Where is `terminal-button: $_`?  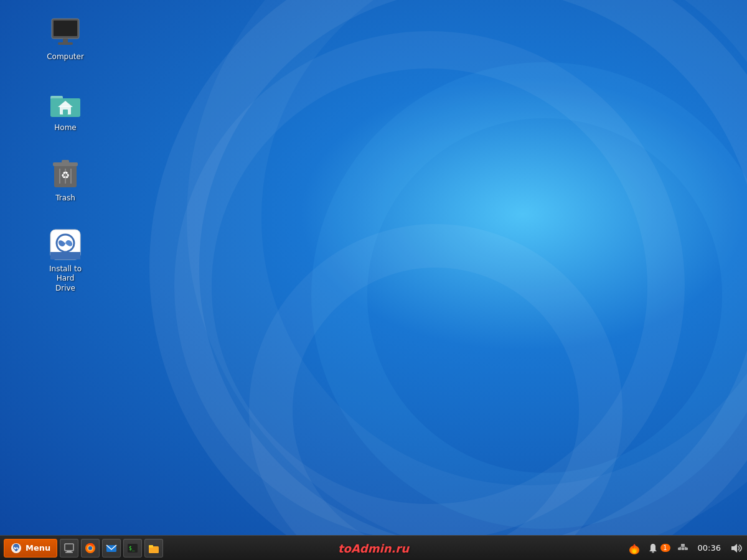
terminal-button: $_ is located at coordinates (133, 548).